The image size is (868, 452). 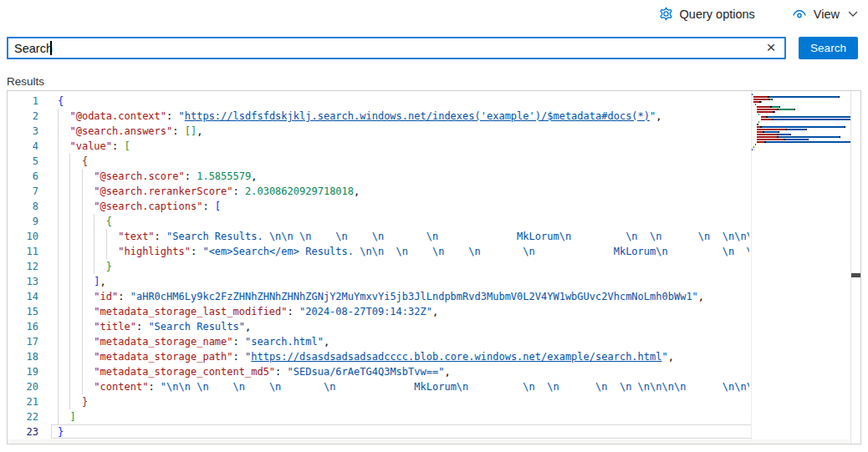 I want to click on code-line: "@search.score": 1.5855579,, so click(x=403, y=176).